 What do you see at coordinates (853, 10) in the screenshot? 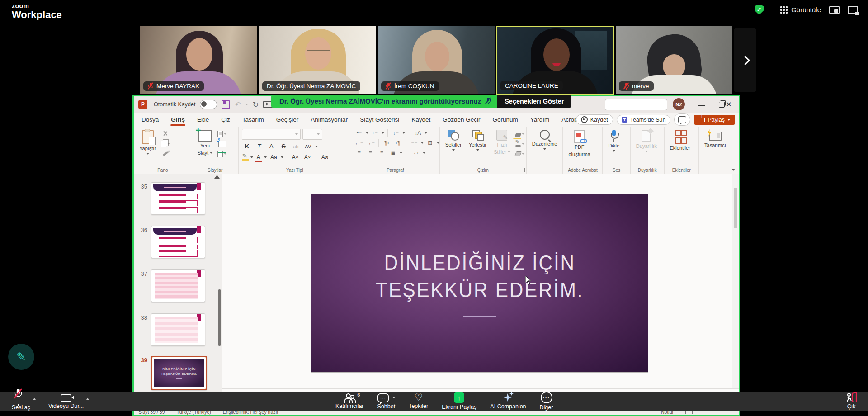
I see `popout-video-panel-icon` at bounding box center [853, 10].